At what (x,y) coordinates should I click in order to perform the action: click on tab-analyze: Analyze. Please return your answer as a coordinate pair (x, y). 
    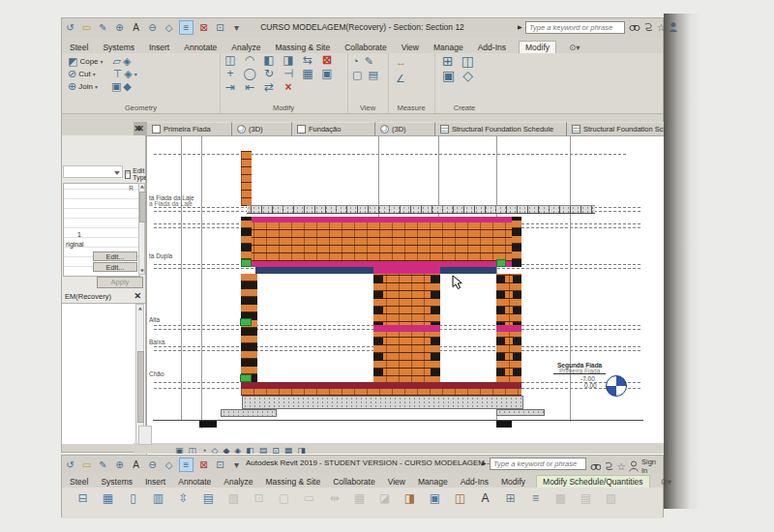
    Looking at the image, I should click on (238, 482).